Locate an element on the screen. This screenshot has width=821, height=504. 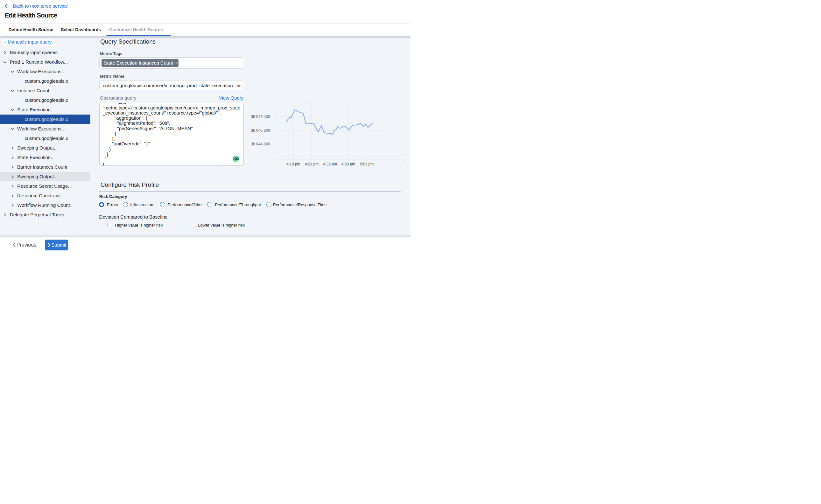
svg-text: 5:03 pm is located at coordinates (367, 164).